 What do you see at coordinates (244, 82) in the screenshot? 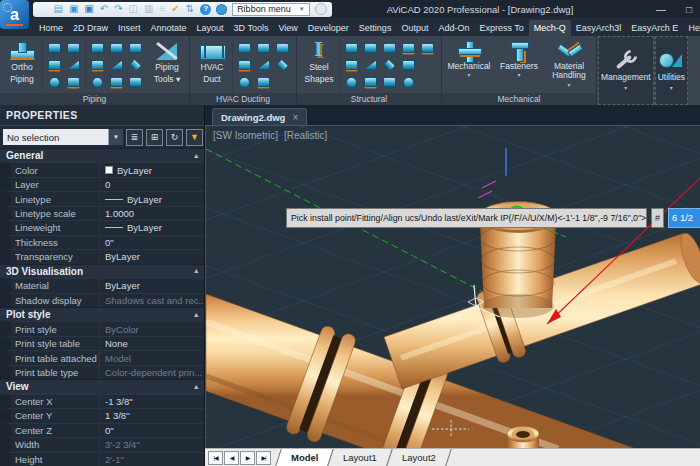
I see `duct-end-icon` at bounding box center [244, 82].